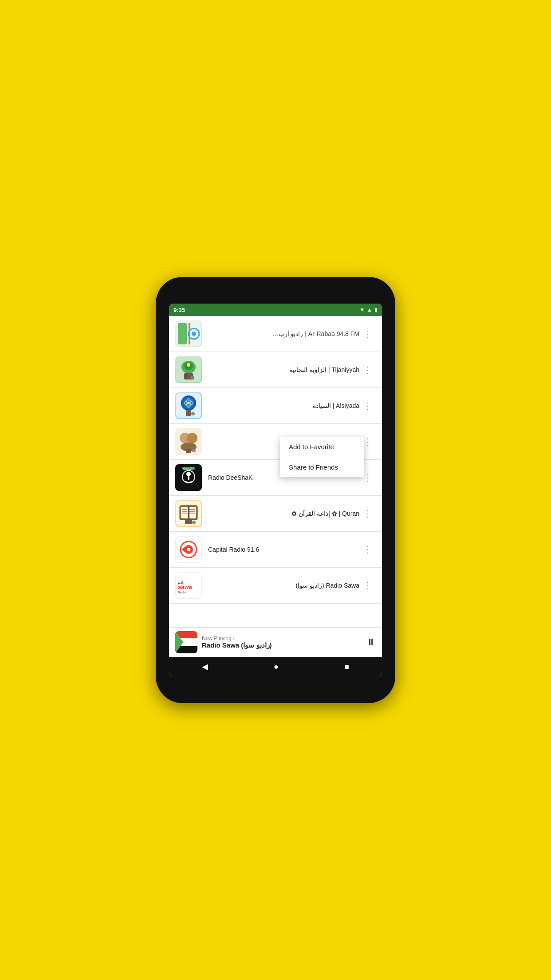  I want to click on now-playing-station: Radio Sawa (راديو سوا), so click(284, 645).